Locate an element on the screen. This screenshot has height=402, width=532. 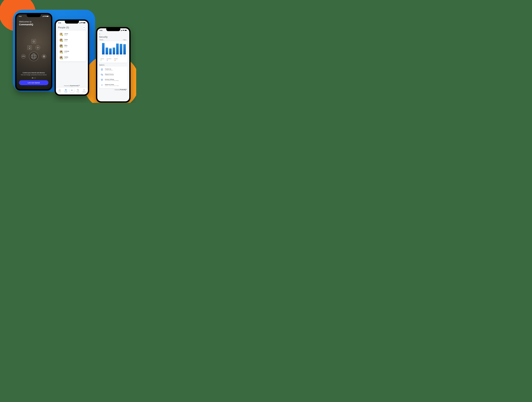
nav-label: Home is located at coordinates (60, 92).